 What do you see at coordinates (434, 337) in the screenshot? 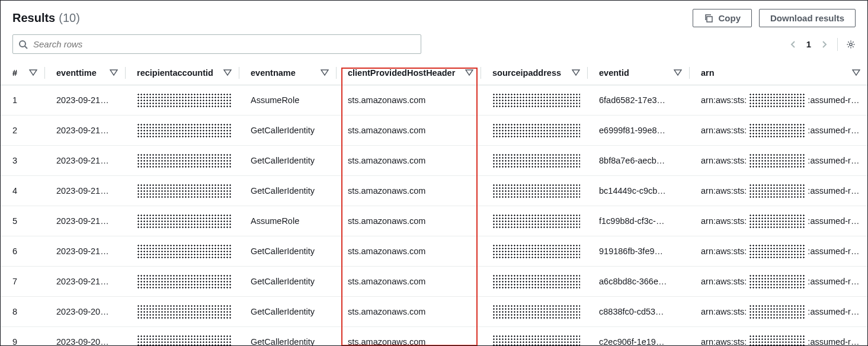
I see `table-row: 92023-09-20…GetCallerIdentitysts.amazona…` at bounding box center [434, 337].